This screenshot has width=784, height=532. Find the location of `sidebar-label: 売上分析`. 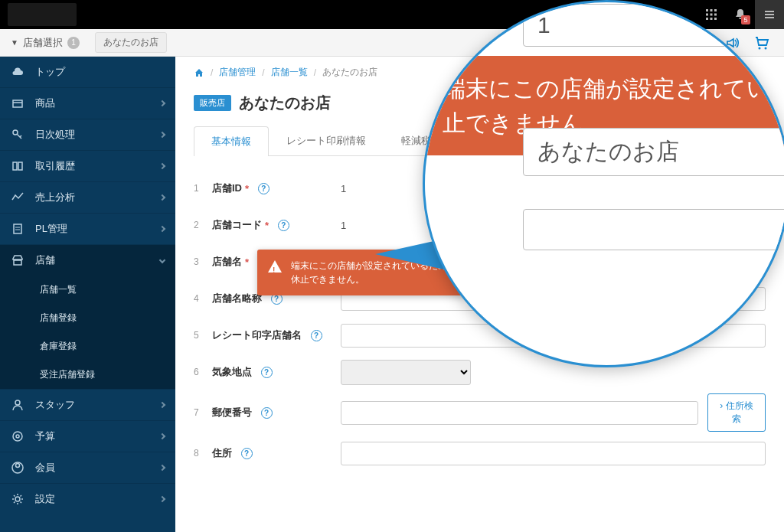

sidebar-label: 売上分析 is located at coordinates (55, 197).